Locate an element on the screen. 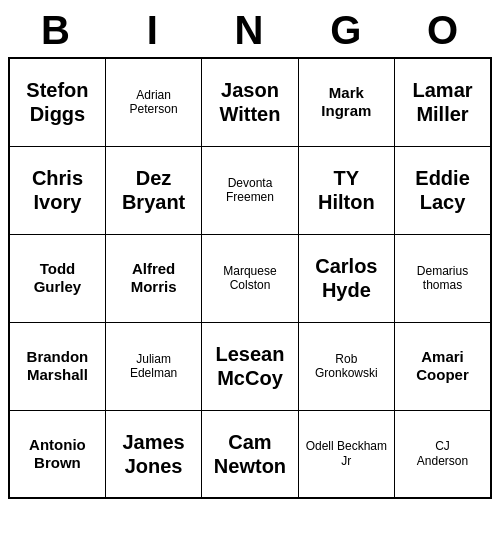 The height and width of the screenshot is (544, 500). cell-3-0: BrandonMarshall is located at coordinates (57, 366).